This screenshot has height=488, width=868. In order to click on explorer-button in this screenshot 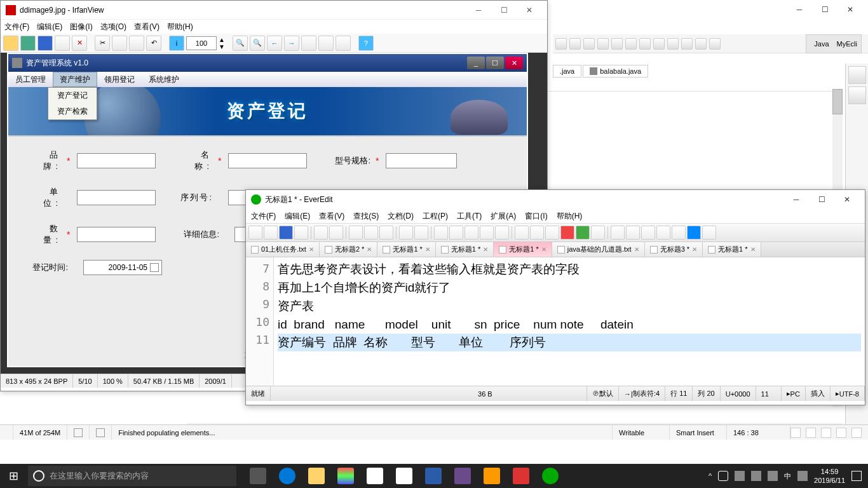, I will do `click(316, 476)`.